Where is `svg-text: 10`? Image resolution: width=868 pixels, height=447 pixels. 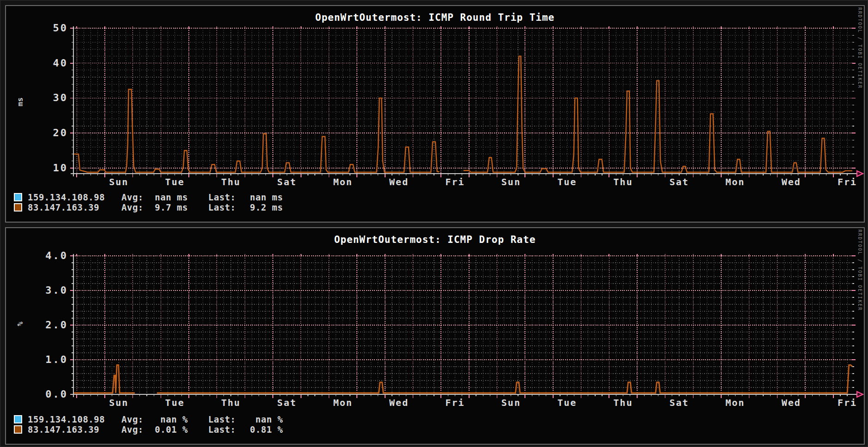 svg-text: 10 is located at coordinates (61, 168).